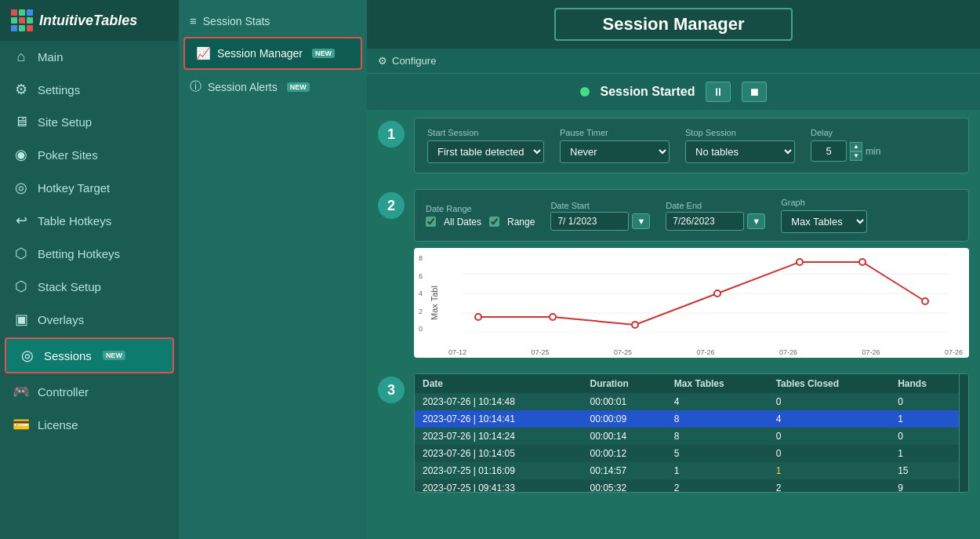  I want to click on range-checkbox, so click(494, 221).